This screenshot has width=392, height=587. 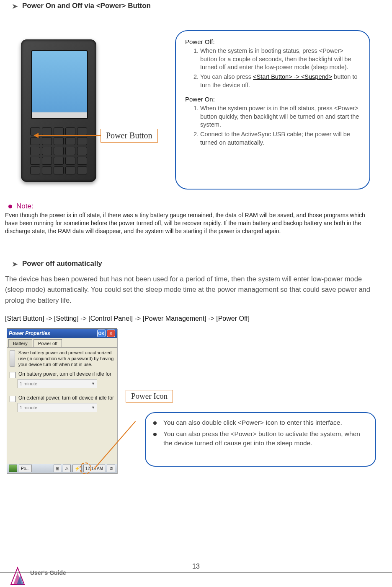 I want to click on device-keypad, so click(x=59, y=151).